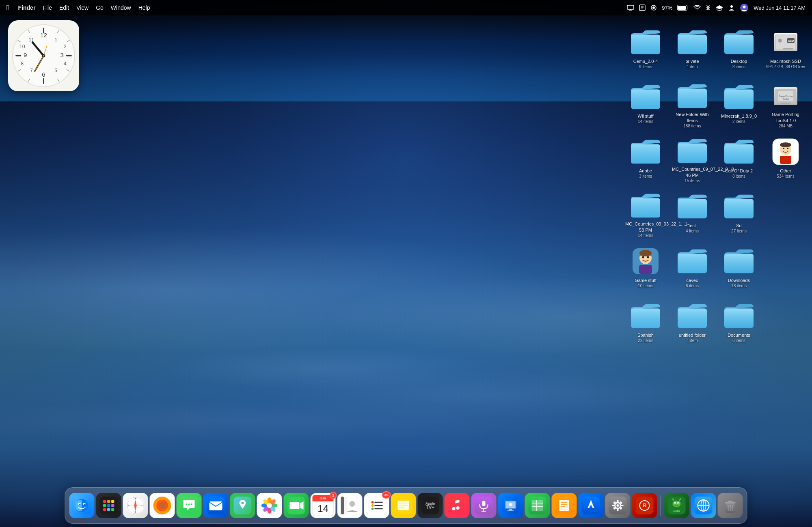  Describe the element at coordinates (564, 505) in the screenshot. I see `dock-pages` at that location.